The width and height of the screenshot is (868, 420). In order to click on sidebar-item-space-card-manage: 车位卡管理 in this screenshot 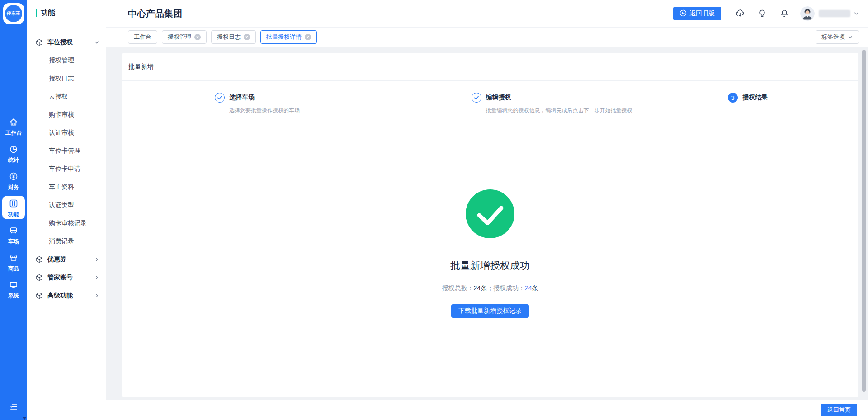, I will do `click(66, 151)`.